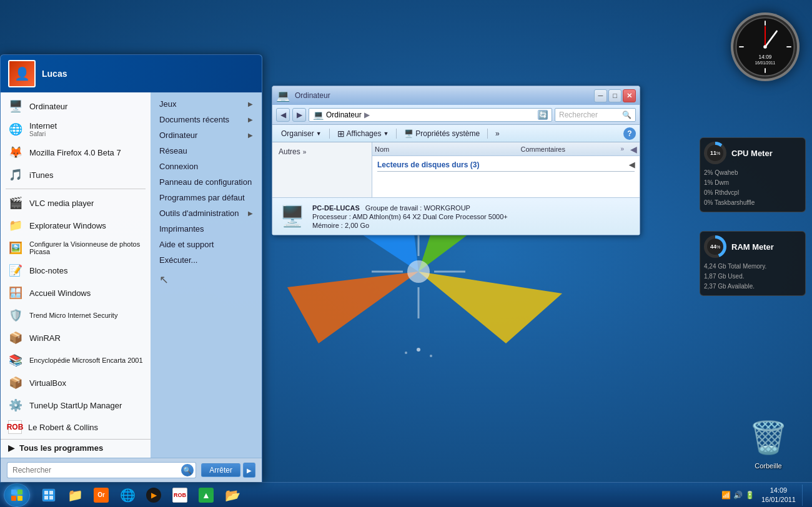 The width and height of the screenshot is (812, 507). I want to click on right-programmes-defaut: Programmes par défaut, so click(206, 197).